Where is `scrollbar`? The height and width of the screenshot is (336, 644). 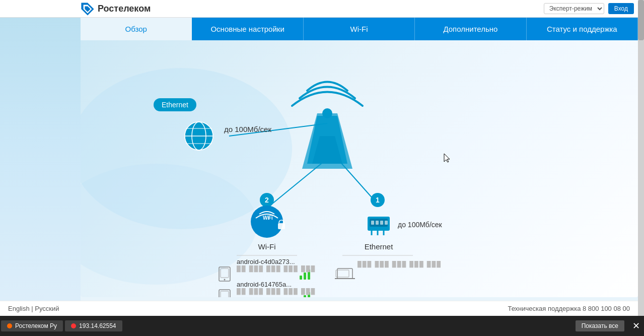 scrollbar is located at coordinates (641, 168).